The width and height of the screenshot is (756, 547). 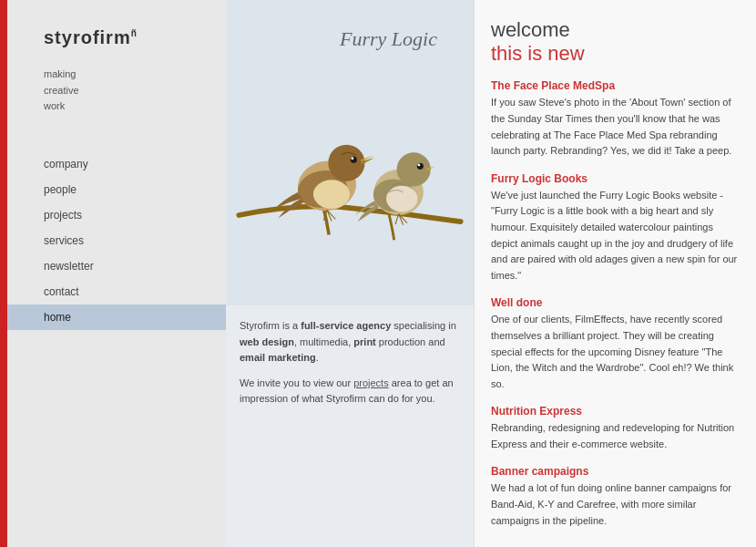 I want to click on news-body-face-place: If you saw Steve's photo in the 'About T…, so click(x=616, y=127).